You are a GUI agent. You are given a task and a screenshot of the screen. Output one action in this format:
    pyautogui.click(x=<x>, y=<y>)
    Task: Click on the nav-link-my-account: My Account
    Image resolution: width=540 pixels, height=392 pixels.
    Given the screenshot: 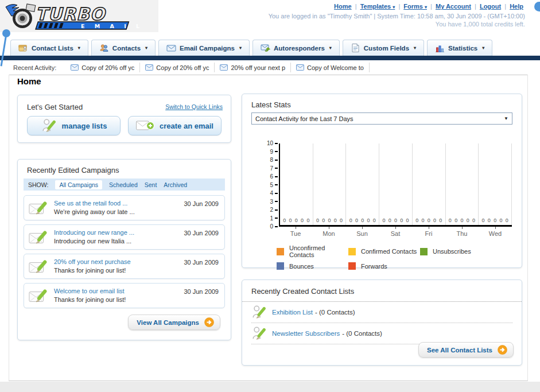 What is the action you would take?
    pyautogui.click(x=453, y=6)
    